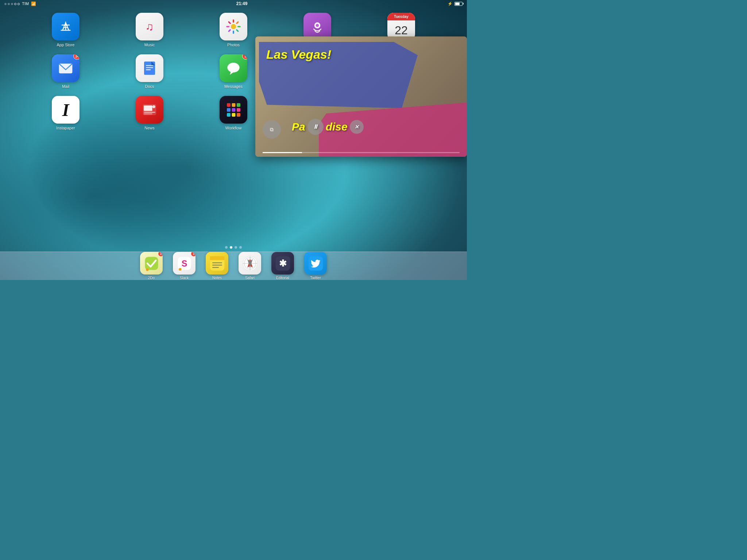  Describe the element at coordinates (361, 97) in the screenshot. I see `video-map: Las Vegas! Pa ⏸ dise ✕ ⧉` at that location.